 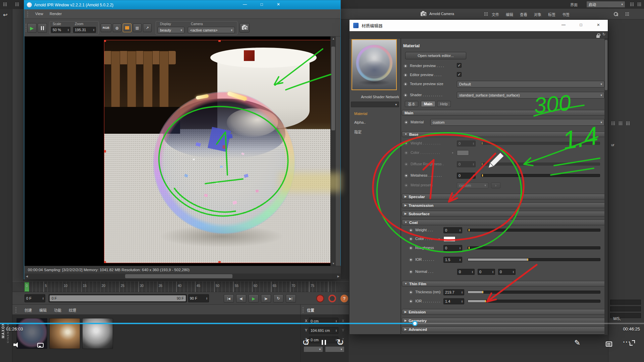 I want to click on render-preview-checkbox: ✓, so click(x=459, y=65).